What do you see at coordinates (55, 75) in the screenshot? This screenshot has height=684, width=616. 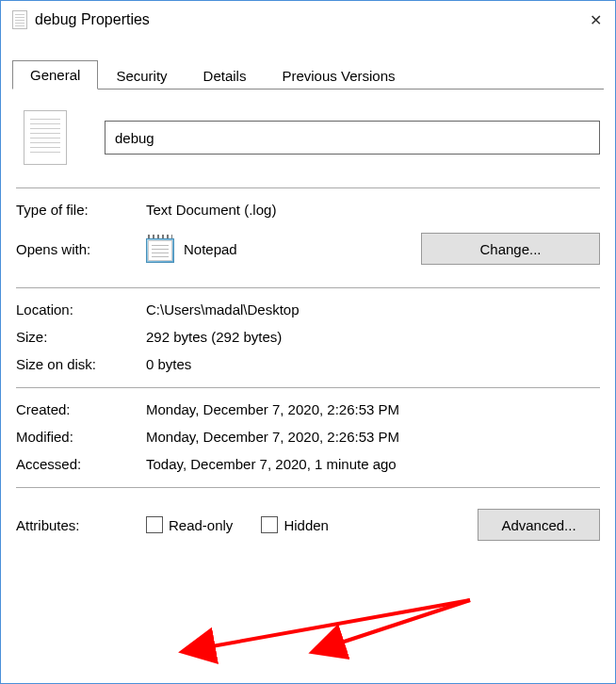 I see `tab-general: General` at bounding box center [55, 75].